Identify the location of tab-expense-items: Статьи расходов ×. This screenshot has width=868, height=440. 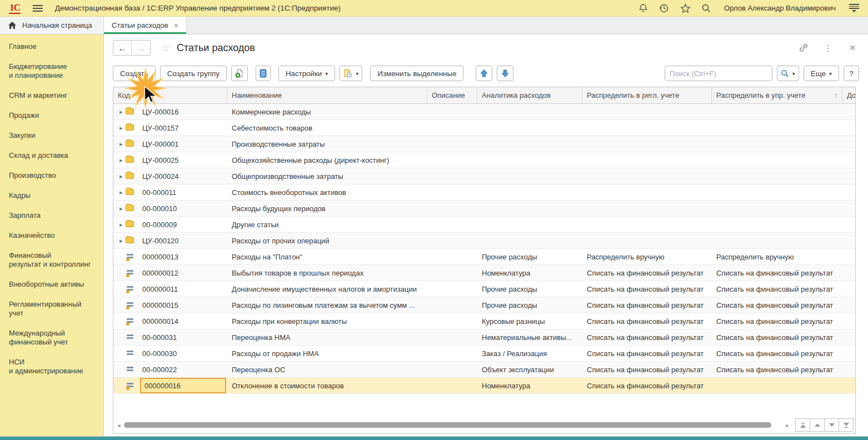
(146, 26).